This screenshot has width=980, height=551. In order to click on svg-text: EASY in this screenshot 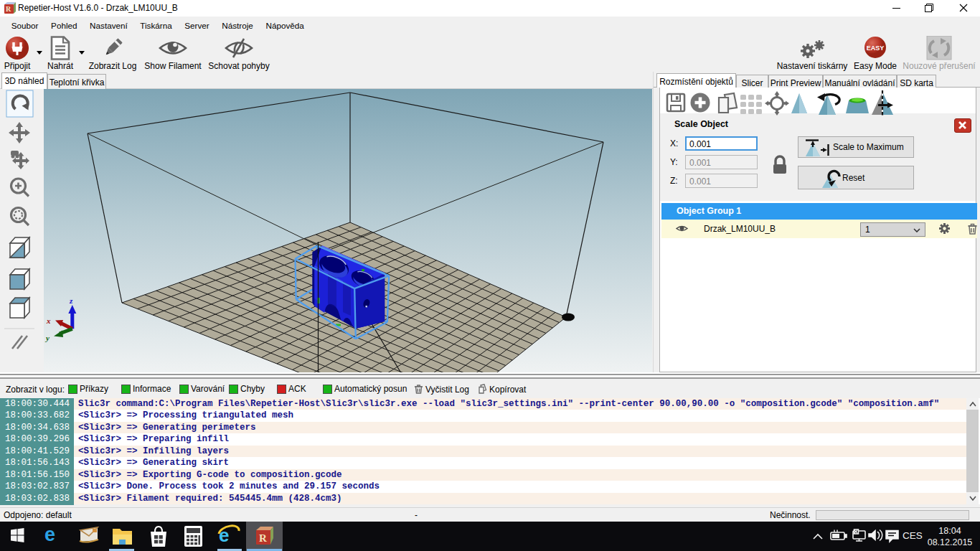, I will do `click(875, 48)`.